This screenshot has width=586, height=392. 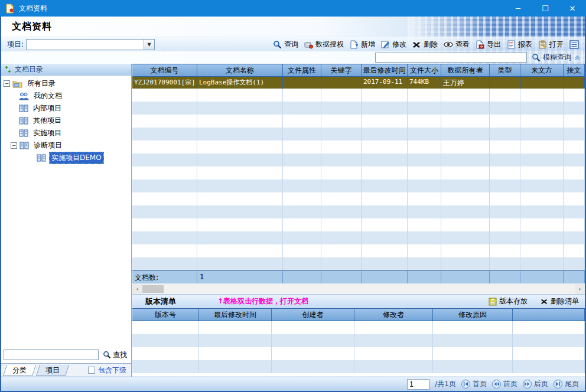 What do you see at coordinates (165, 83) in the screenshot?
I see `cell-doc-code: YZJ201709001[宗]` at bounding box center [165, 83].